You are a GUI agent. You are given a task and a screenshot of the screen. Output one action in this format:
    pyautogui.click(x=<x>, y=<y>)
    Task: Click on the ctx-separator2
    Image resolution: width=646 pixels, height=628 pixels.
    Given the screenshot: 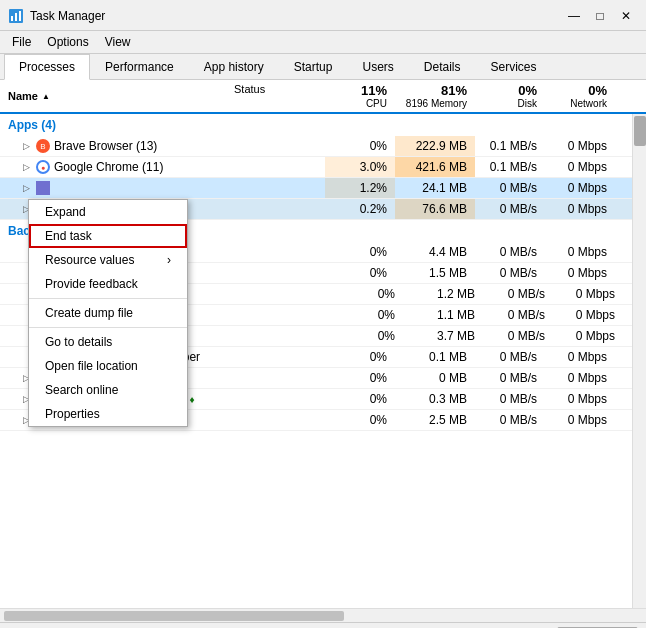 What is the action you would take?
    pyautogui.click(x=108, y=328)
    